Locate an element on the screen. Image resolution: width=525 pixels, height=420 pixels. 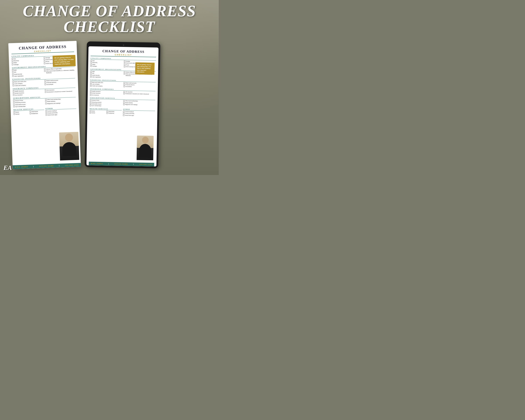
health-col2: Veterinarian Pediatrician is located at coordinates (37, 113).